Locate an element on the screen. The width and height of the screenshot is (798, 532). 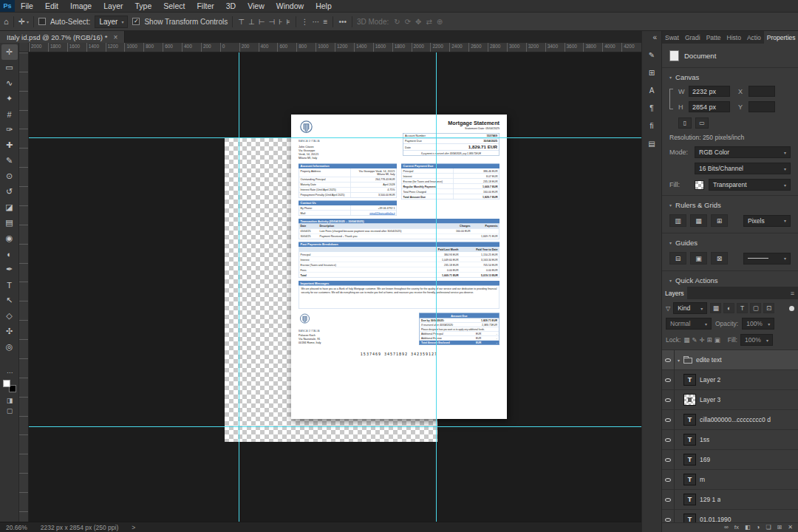
blur-tool: ◉ is located at coordinates (10, 238).